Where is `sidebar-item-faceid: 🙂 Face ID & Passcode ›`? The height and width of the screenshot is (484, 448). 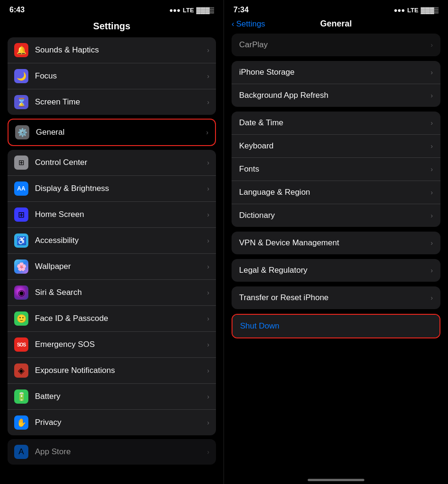
sidebar-item-faceid: 🙂 Face ID & Passcode › is located at coordinates (112, 319).